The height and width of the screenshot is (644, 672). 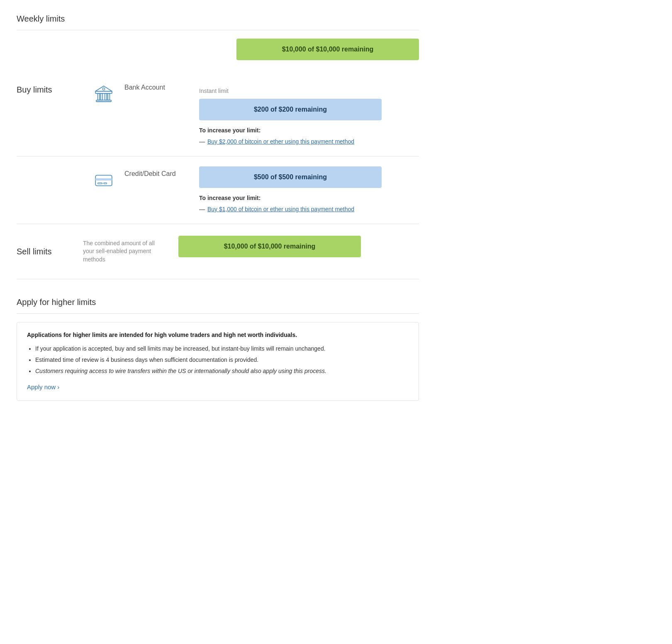 I want to click on bank-account-limits: Instant limit $200 of $200 remaining To …, so click(x=309, y=113).